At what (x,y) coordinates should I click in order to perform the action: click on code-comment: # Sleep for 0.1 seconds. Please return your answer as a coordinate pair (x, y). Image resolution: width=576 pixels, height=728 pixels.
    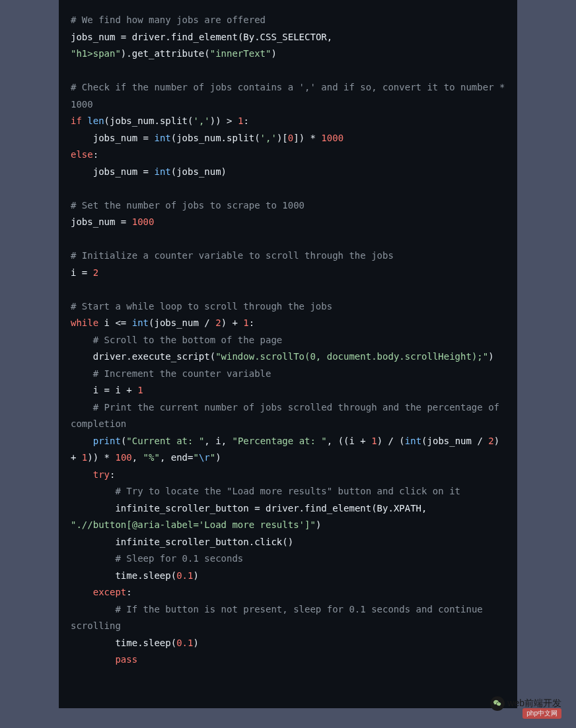
    Looking at the image, I should click on (179, 558).